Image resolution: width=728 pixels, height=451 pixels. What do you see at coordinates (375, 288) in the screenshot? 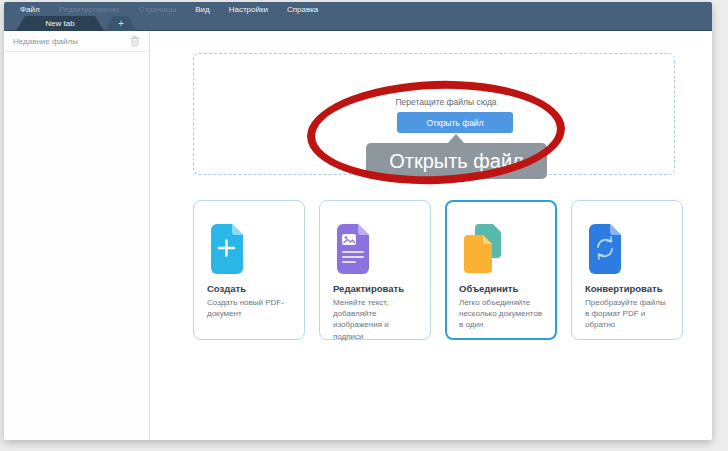
I see `card-title: Редактировать` at bounding box center [375, 288].